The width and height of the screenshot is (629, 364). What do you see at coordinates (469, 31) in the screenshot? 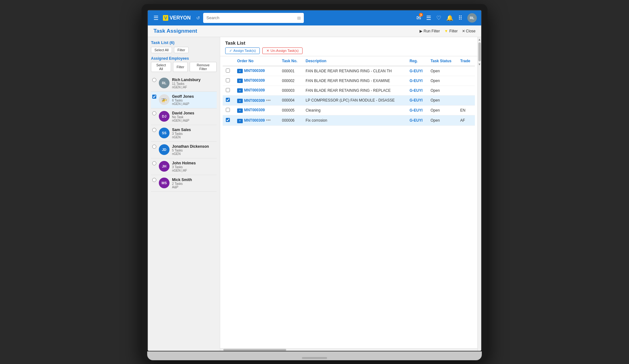
I see `close-button: ✕ Close` at bounding box center [469, 31].